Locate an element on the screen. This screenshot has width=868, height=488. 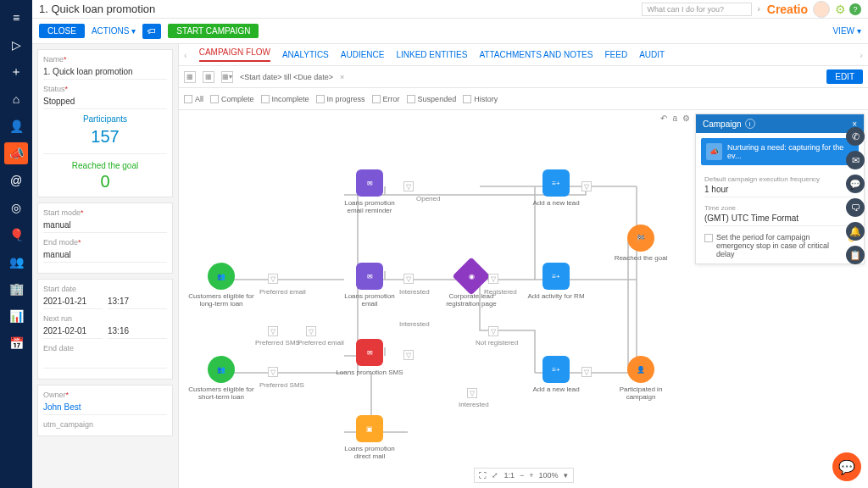
play-icon: ▷ is located at coordinates (16, 45).